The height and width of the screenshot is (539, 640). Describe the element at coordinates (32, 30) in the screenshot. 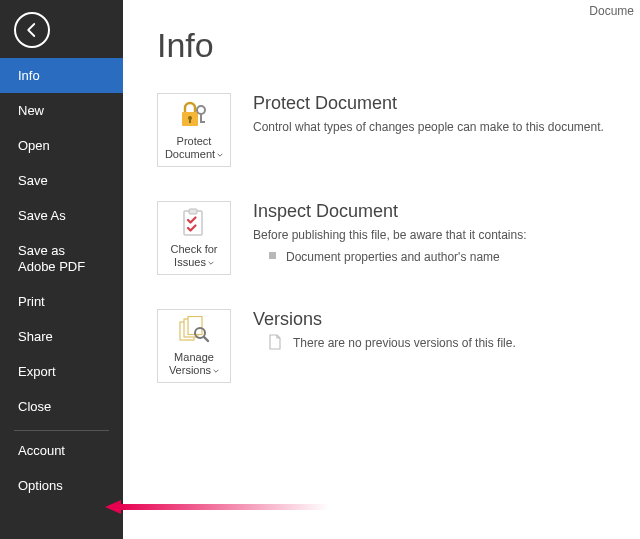

I see `arrow-left-icon` at that location.